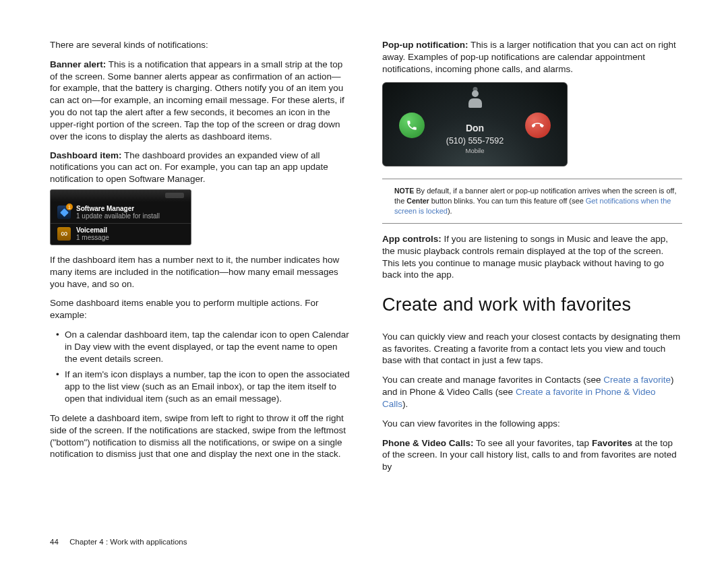 Image resolution: width=728 pixels, height=562 pixels. Describe the element at coordinates (59, 542) in the screenshot. I see `footer-page: 44` at that location.